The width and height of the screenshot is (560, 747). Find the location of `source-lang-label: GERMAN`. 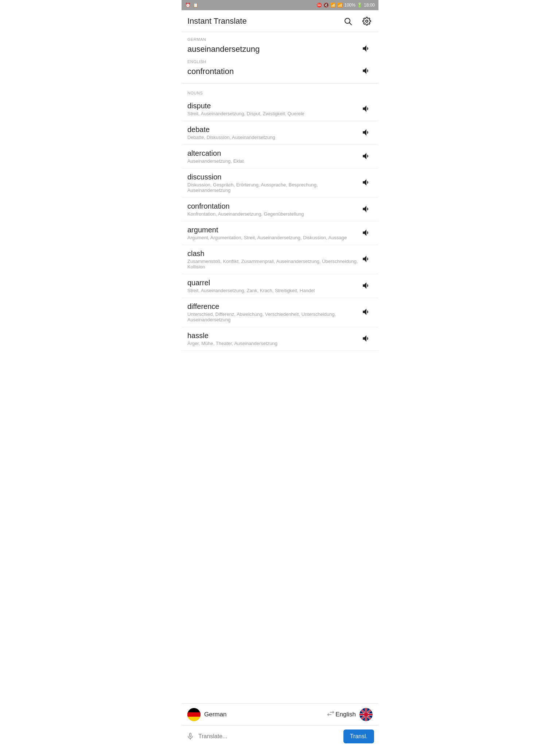

source-lang-label: GERMAN is located at coordinates (280, 39).